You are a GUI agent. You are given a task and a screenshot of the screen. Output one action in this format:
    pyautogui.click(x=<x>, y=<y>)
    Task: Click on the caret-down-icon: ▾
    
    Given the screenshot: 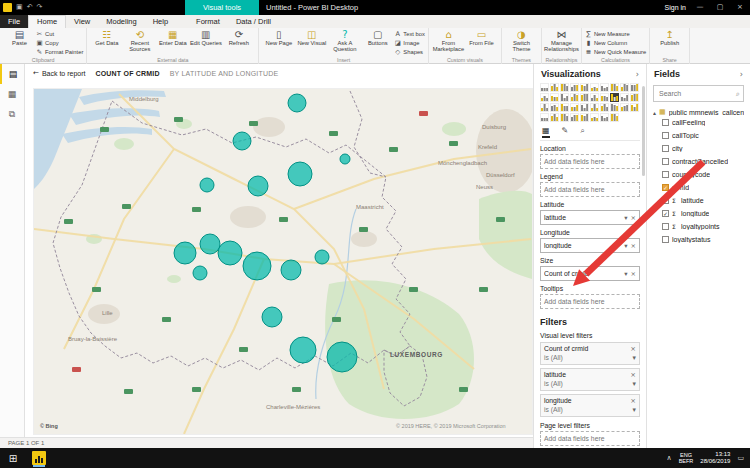 What is the action you would take?
    pyautogui.click(x=626, y=274)
    